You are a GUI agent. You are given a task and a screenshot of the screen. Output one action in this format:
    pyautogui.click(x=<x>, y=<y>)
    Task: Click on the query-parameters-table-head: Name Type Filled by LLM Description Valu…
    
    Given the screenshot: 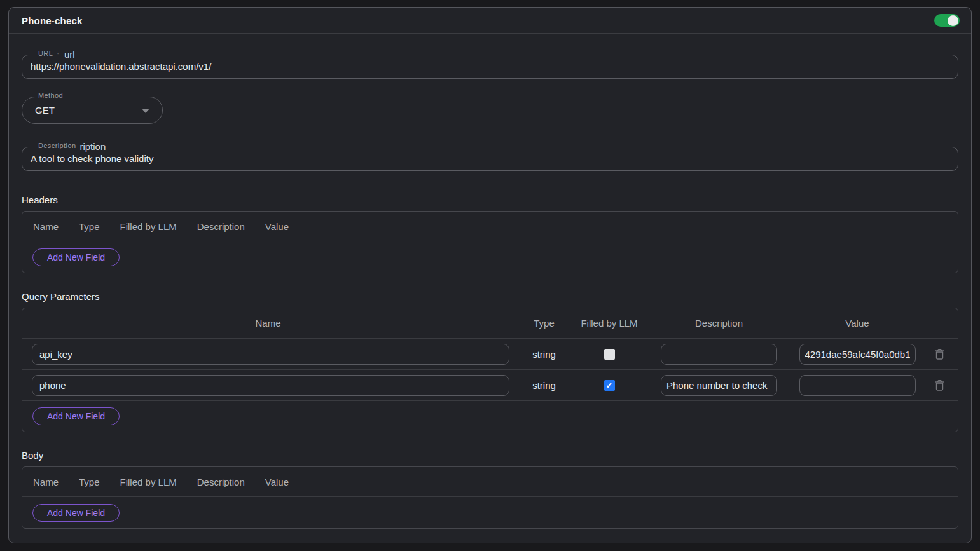 What is the action you would take?
    pyautogui.click(x=490, y=323)
    